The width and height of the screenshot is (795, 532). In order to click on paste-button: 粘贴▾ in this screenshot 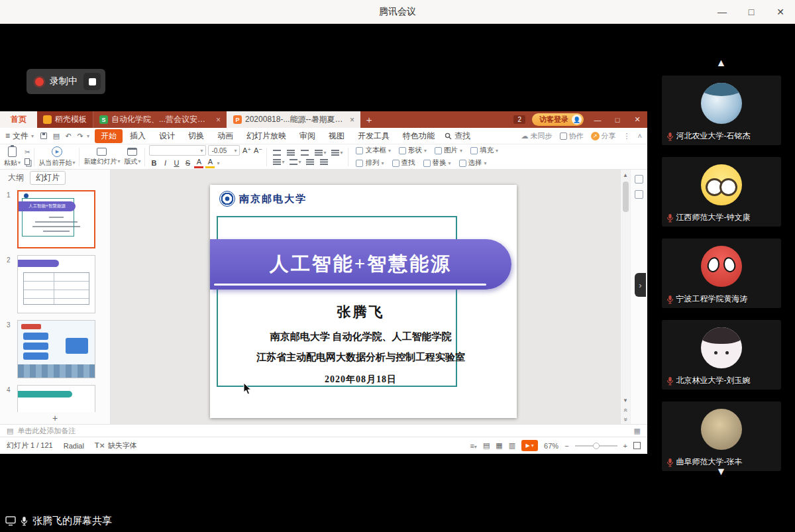, I will do `click(12, 157)`.